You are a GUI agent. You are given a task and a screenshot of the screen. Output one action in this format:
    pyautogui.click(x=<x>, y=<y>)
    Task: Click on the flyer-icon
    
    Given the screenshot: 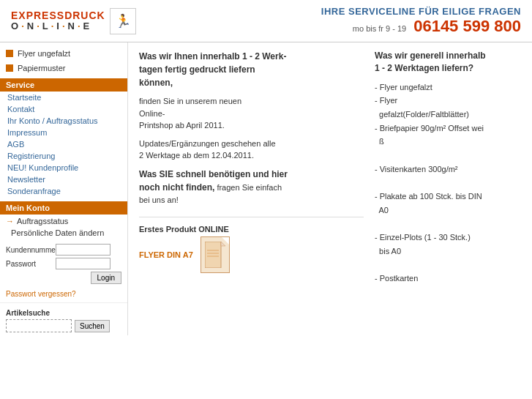 What is the action you would take?
    pyautogui.click(x=215, y=255)
    